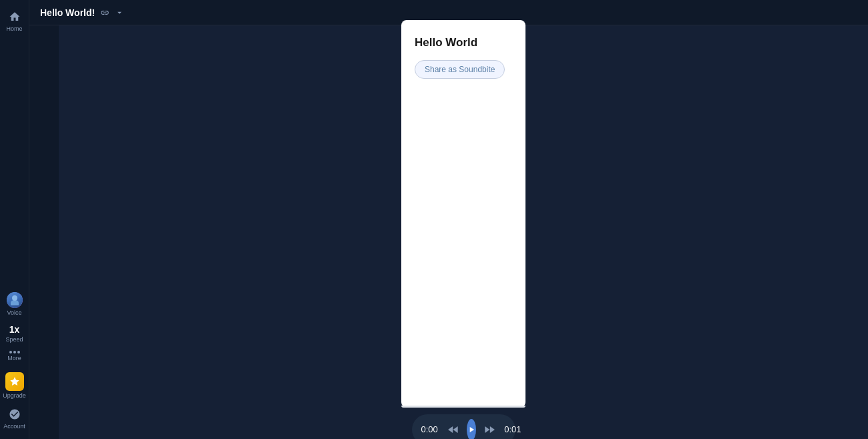 This screenshot has height=439, width=868. What do you see at coordinates (431, 429) in the screenshot?
I see `player-time-start: 0:00` at bounding box center [431, 429].